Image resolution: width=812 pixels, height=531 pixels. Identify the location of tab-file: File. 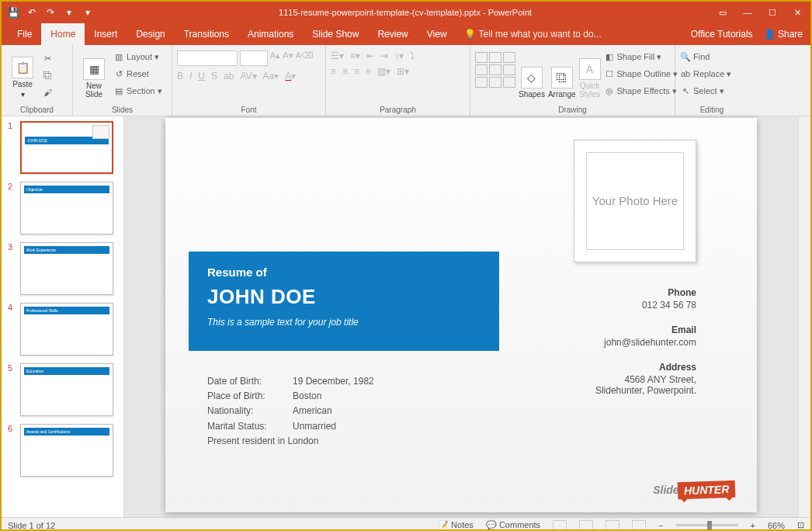
(25, 34).